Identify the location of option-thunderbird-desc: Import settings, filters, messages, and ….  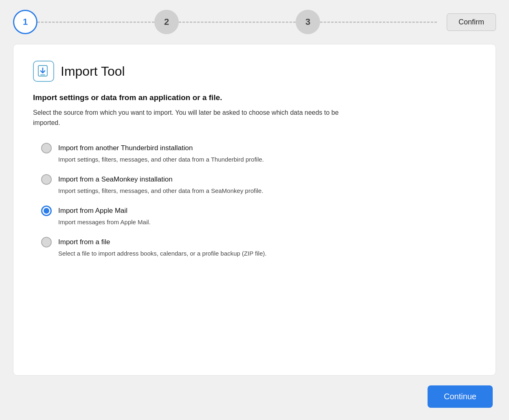
(267, 160).